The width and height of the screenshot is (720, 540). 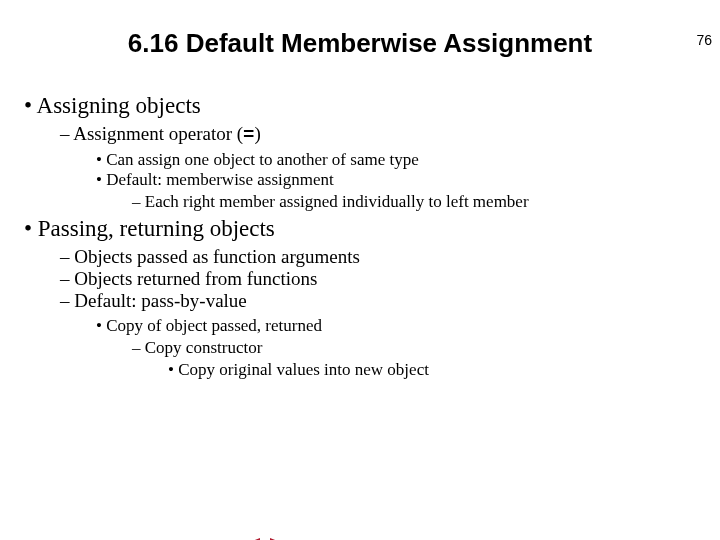 I want to click on bullet-returned-from-funcs: Objects returned from functions, so click(x=188, y=278).